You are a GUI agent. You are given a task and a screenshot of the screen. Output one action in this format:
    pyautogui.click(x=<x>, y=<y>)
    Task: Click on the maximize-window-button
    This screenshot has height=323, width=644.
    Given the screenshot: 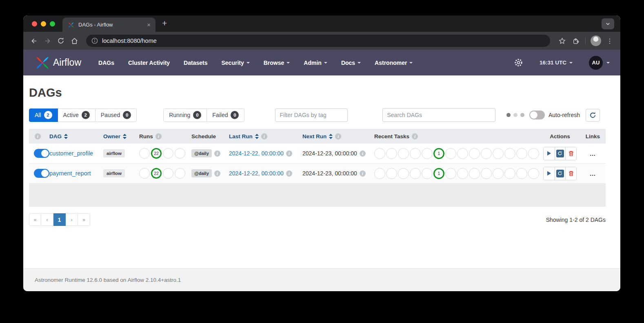 What is the action you would take?
    pyautogui.click(x=52, y=24)
    